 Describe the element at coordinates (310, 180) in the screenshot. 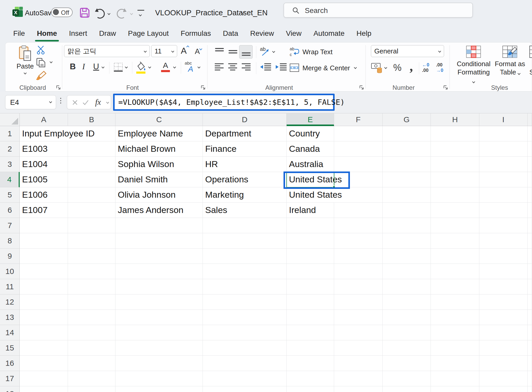

I see `cell-E4: United States` at that location.